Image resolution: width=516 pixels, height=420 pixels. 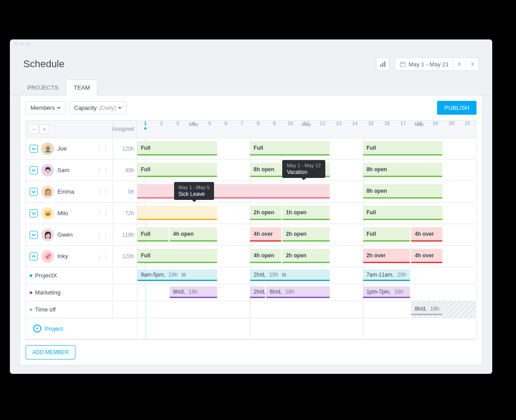 What do you see at coordinates (54, 329) in the screenshot?
I see `add-project-label: Project` at bounding box center [54, 329].